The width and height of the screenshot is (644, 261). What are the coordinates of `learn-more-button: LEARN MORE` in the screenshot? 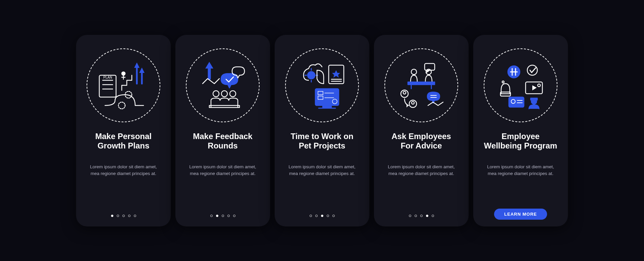 It's located at (521, 214).